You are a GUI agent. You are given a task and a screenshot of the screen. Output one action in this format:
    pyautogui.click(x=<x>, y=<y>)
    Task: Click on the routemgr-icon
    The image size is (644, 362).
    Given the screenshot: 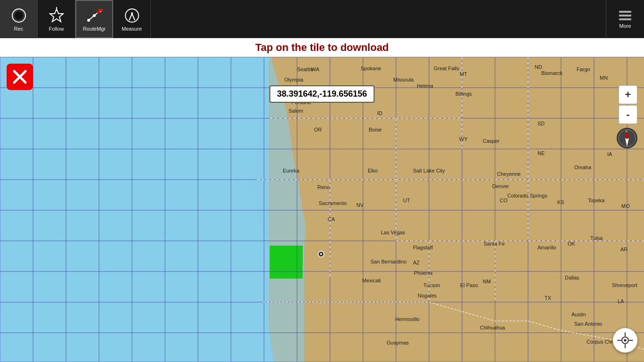 What is the action you would take?
    pyautogui.click(x=94, y=16)
    